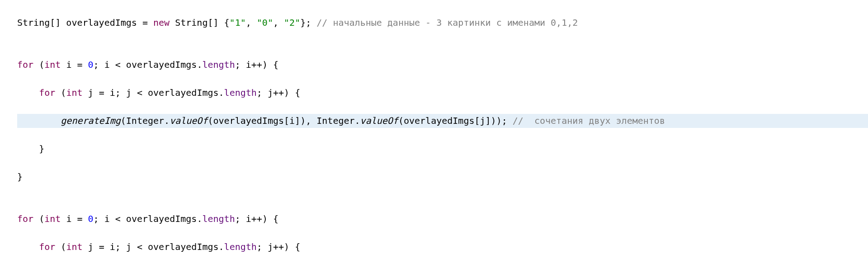 The height and width of the screenshot is (259, 868). What do you see at coordinates (589, 121) in the screenshot?
I see `comment: // сочетания двух элементов` at bounding box center [589, 121].